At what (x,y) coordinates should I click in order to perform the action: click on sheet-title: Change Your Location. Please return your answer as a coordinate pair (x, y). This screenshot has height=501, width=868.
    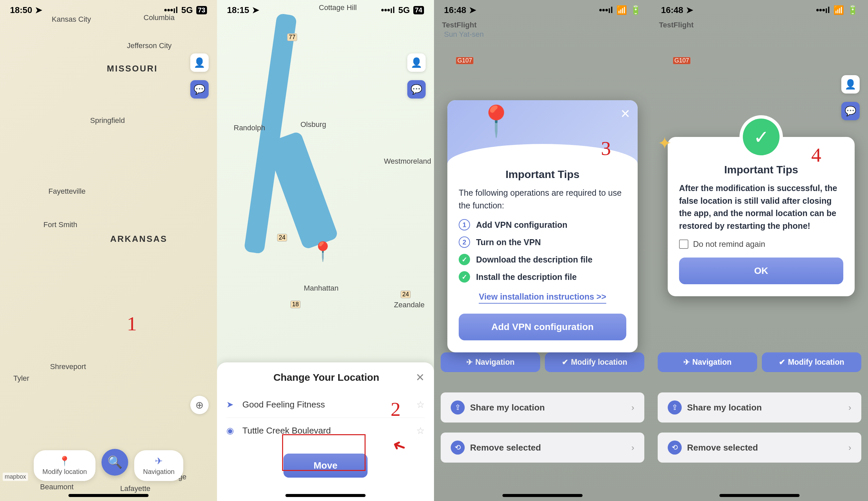
    Looking at the image, I should click on (326, 377).